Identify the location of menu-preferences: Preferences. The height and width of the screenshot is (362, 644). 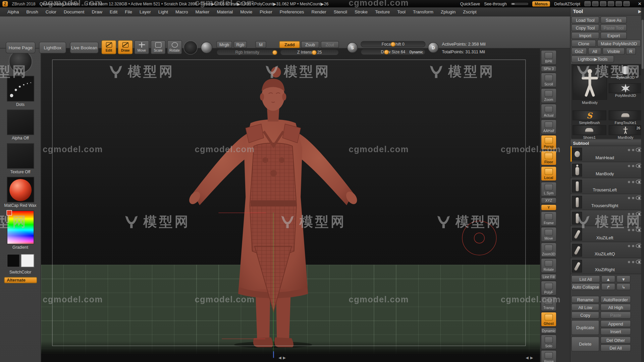
(292, 12).